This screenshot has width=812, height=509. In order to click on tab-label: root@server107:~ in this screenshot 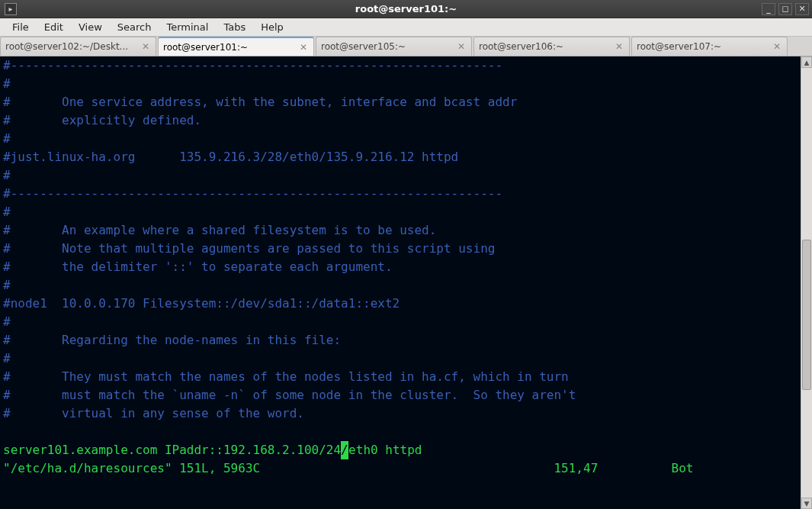, I will do `click(704, 47)`.